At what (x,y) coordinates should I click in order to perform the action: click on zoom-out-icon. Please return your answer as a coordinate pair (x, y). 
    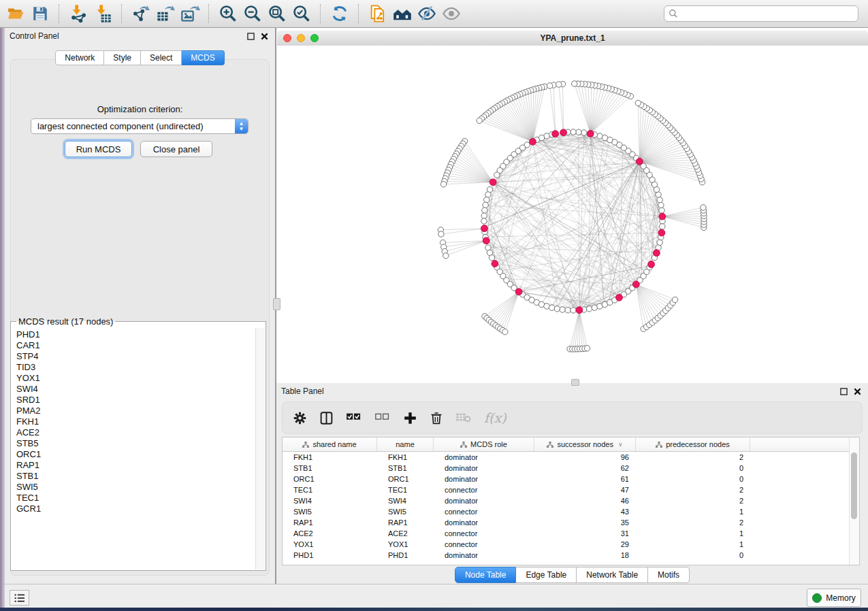
    Looking at the image, I should click on (253, 14).